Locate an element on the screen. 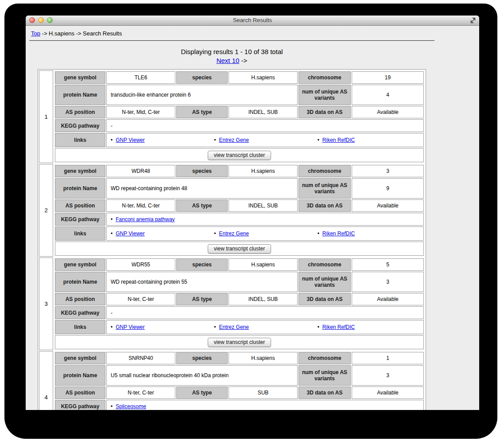 The height and width of the screenshot is (445, 504). gene-symbol-value: TLE6 is located at coordinates (141, 78).